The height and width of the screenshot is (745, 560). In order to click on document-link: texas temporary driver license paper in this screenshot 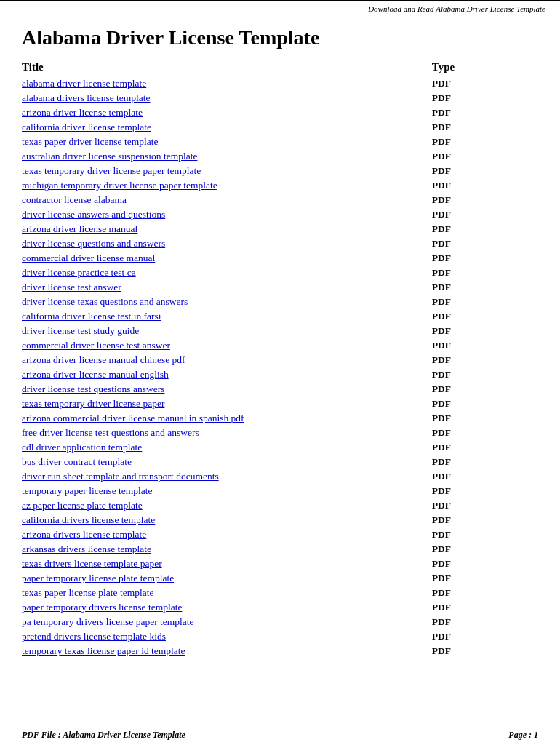, I will do `click(93, 403)`.